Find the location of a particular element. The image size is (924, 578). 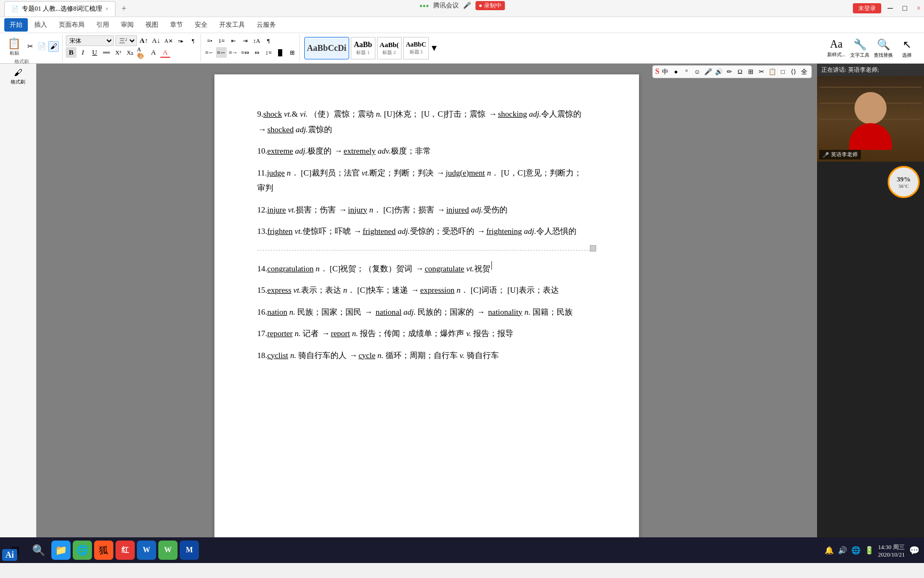

style-preset-aabbcc: AaBbCcDi is located at coordinates (327, 48).